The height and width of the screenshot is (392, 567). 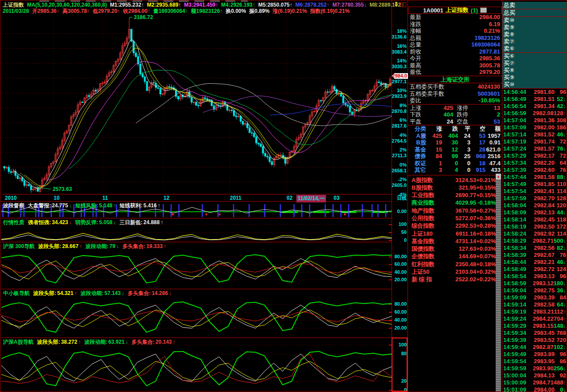 I want to click on class-col-header: 额, so click(x=493, y=129).